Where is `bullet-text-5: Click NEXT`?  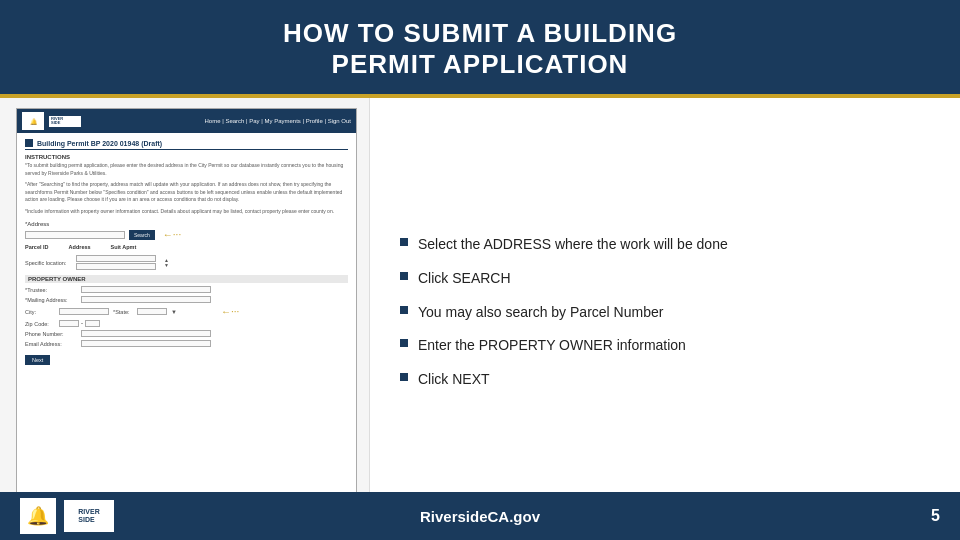
bullet-text-5: Click NEXT is located at coordinates (454, 380).